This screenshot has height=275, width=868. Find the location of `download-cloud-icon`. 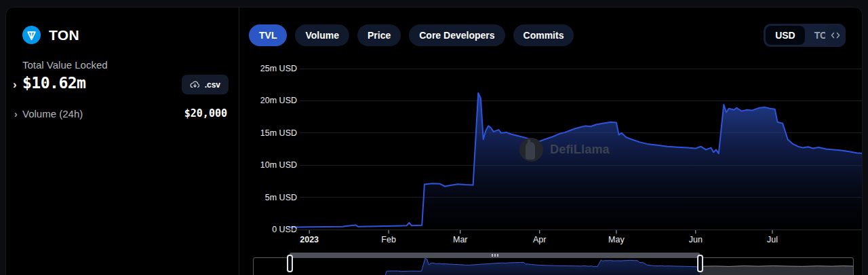

download-cloud-icon is located at coordinates (195, 84).